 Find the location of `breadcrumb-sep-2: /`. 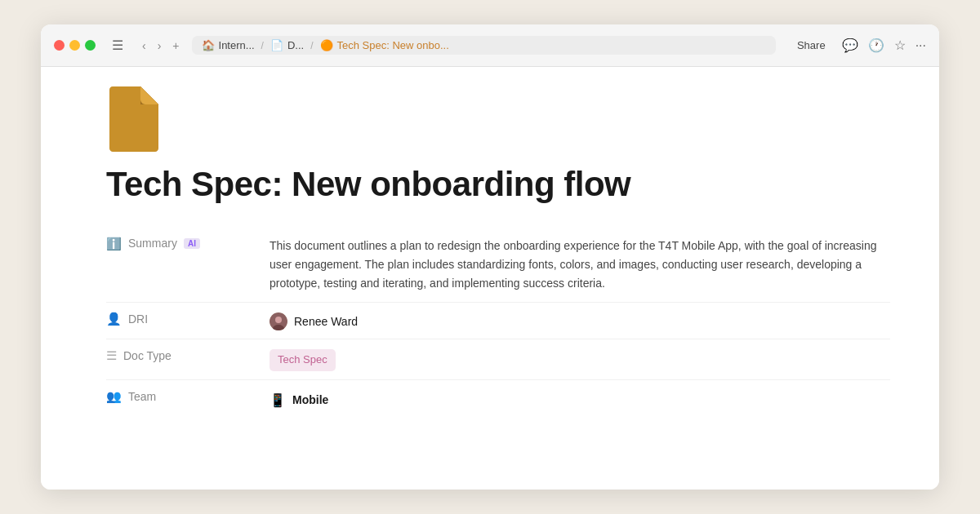

breadcrumb-sep-2: / is located at coordinates (312, 46).